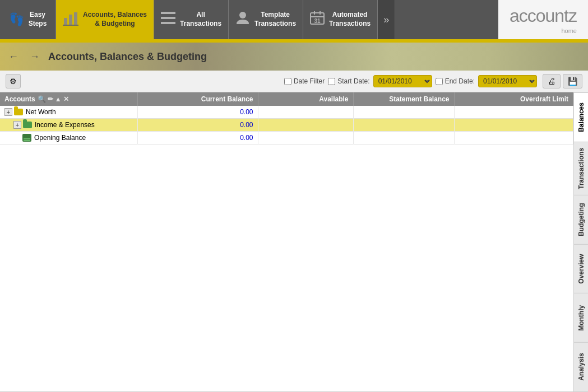 Image resolution: width=588 pixels, height=392 pixels. Describe the element at coordinates (53, 99) in the screenshot. I see `column-icons: 🔍 ✏ ▲ ✕` at that location.